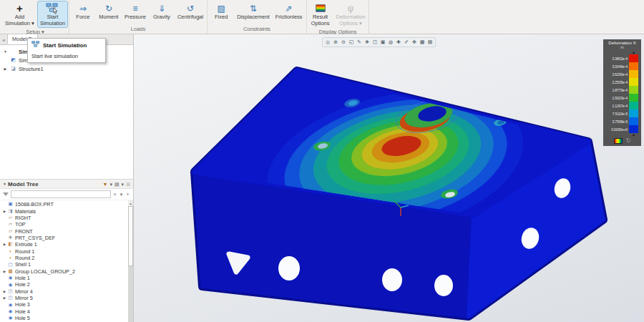  What do you see at coordinates (83, 9) in the screenshot?
I see `force-icon: ⇒` at bounding box center [83, 9].